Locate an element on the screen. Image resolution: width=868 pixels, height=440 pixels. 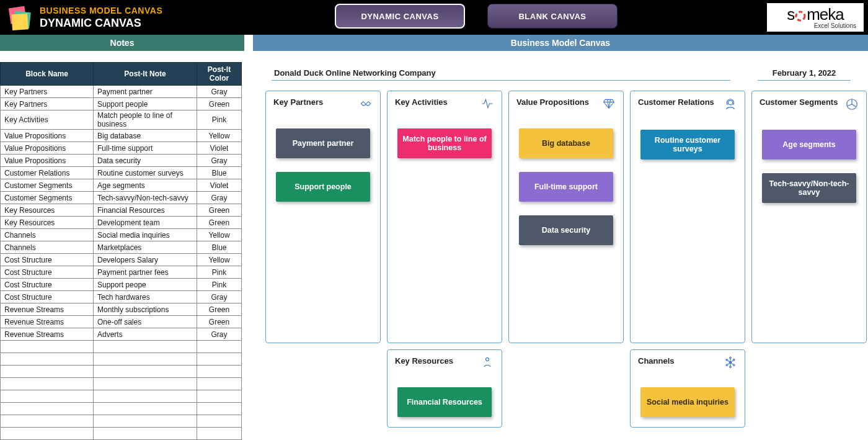
post-it-note: Social media inquiries is located at coordinates (688, 402).